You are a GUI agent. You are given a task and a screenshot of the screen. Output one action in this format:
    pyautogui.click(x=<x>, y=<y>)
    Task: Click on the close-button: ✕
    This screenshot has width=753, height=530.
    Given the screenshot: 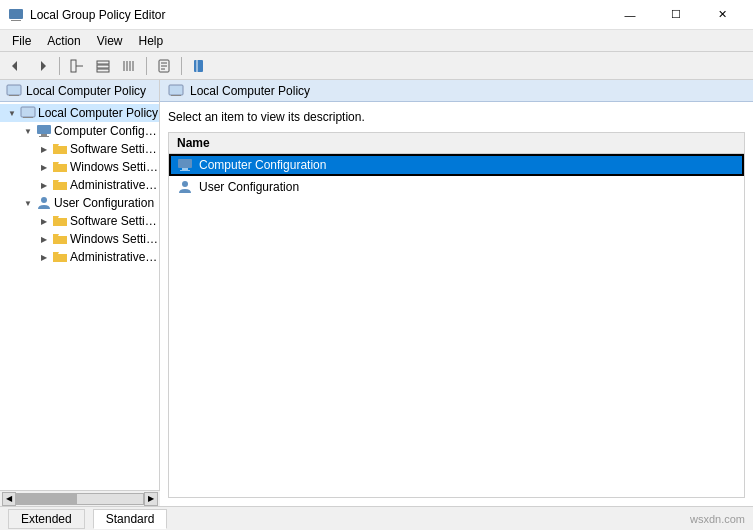 What is the action you would take?
    pyautogui.click(x=722, y=15)
    